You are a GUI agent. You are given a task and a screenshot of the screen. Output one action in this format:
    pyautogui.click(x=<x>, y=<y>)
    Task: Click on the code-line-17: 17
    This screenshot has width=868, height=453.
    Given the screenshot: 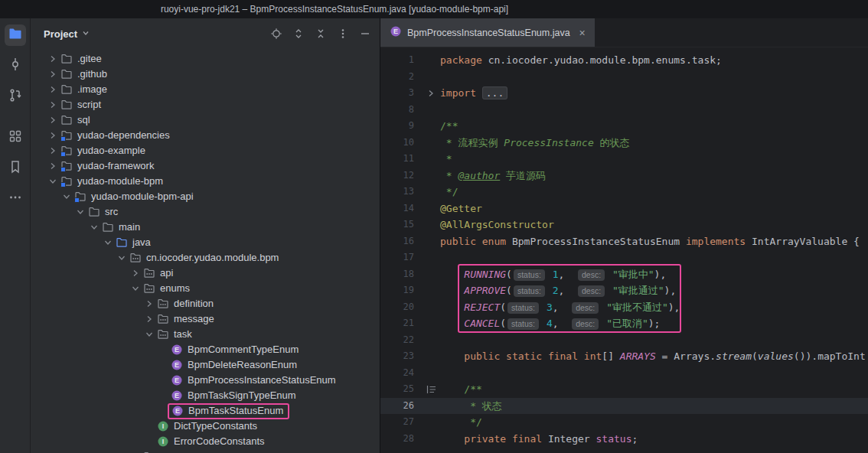 What is the action you would take?
    pyautogui.click(x=625, y=258)
    